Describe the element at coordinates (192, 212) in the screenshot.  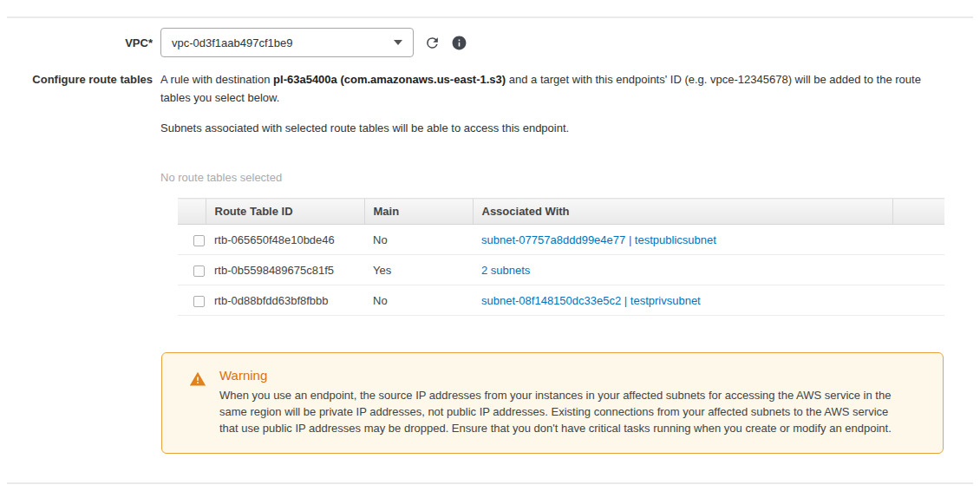
I see `header-checkbox-column` at that location.